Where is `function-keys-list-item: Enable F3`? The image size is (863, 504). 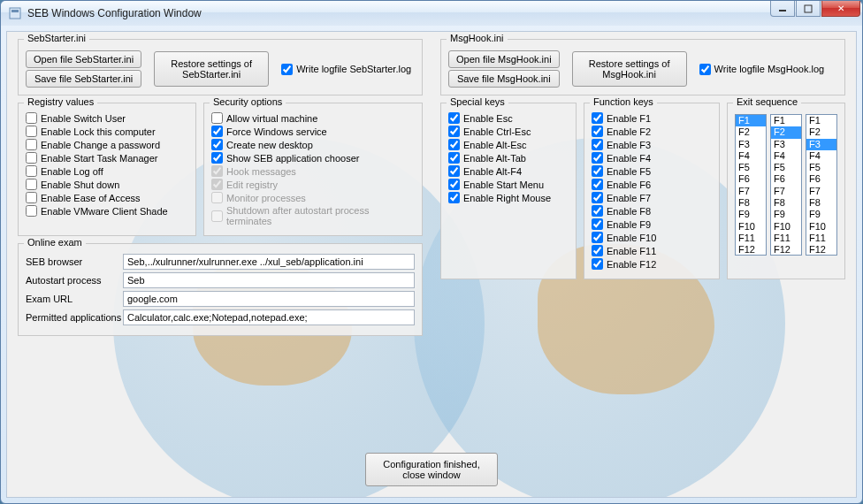 function-keys-list-item: Enable F3 is located at coordinates (652, 145).